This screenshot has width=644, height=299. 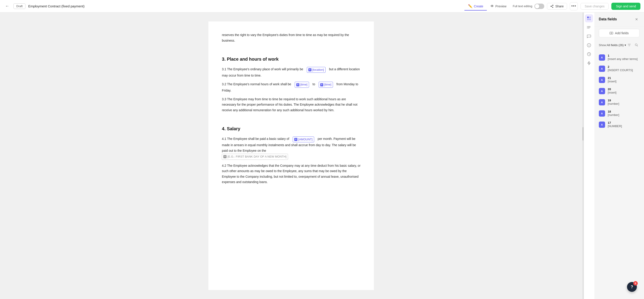 What do you see at coordinates (322, 6) in the screenshot?
I see `toolbar: ← Draft Employment Contract (fixed payme…` at bounding box center [322, 6].